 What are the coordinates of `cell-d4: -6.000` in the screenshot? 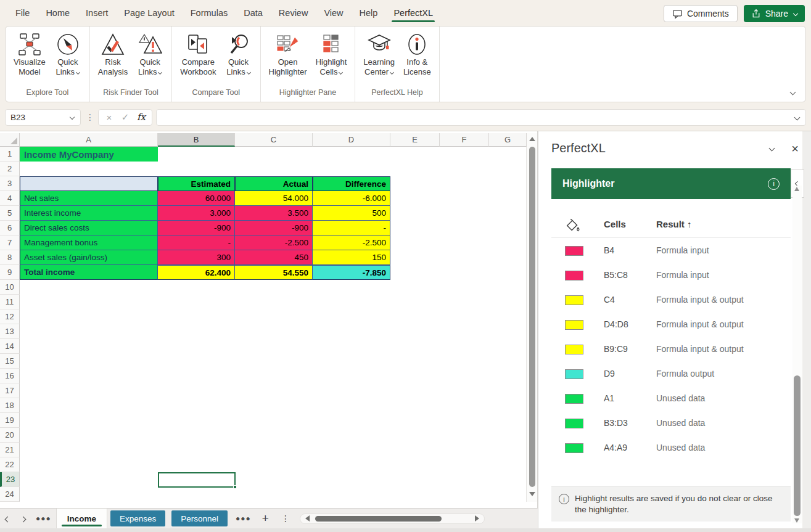 It's located at (352, 198).